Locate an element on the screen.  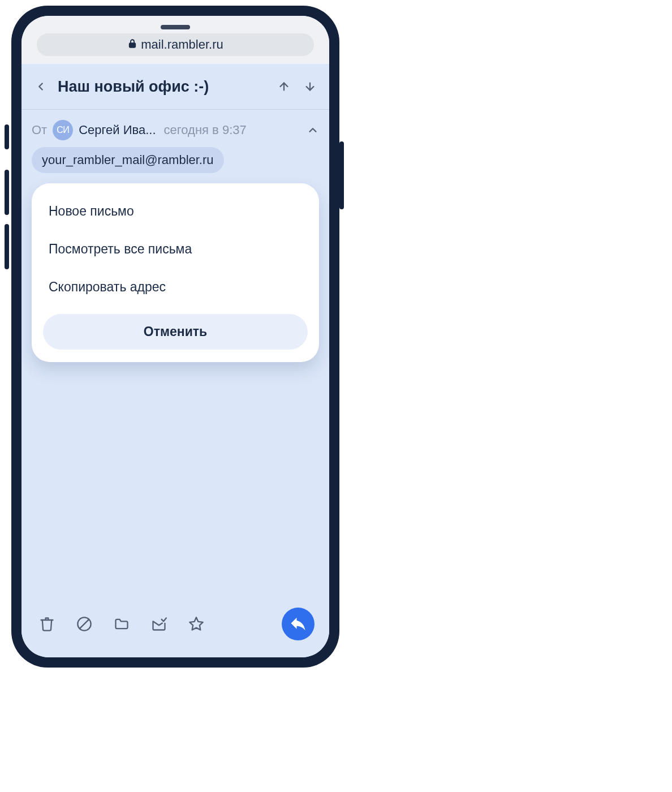
phone-volume-up is located at coordinates (7, 192).